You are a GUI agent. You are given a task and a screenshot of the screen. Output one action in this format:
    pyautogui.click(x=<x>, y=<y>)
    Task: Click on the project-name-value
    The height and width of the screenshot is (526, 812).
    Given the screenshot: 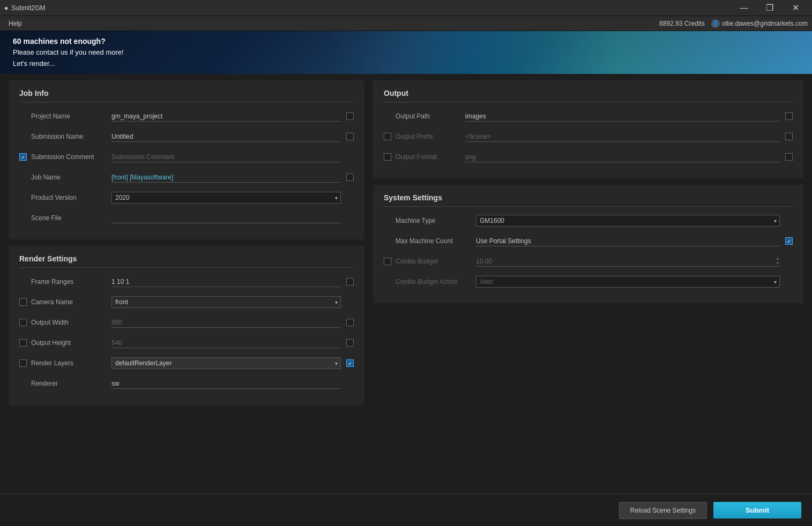 What is the action you would take?
    pyautogui.click(x=226, y=117)
    